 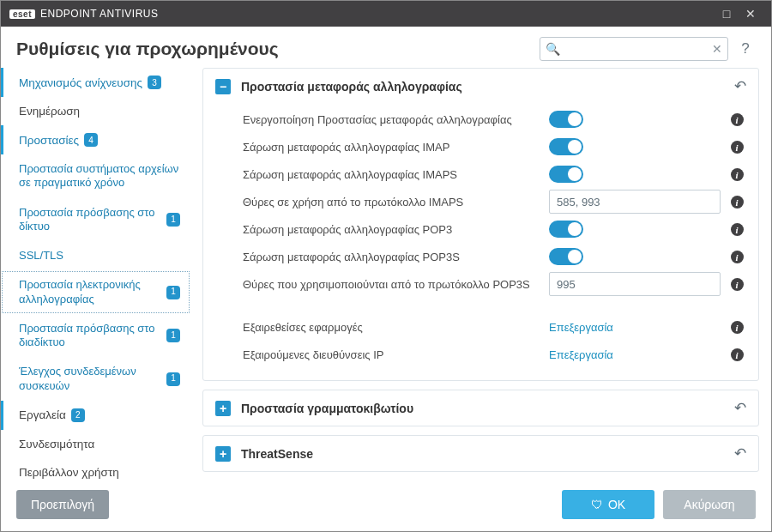 I want to click on count-badge: 2, so click(x=78, y=415).